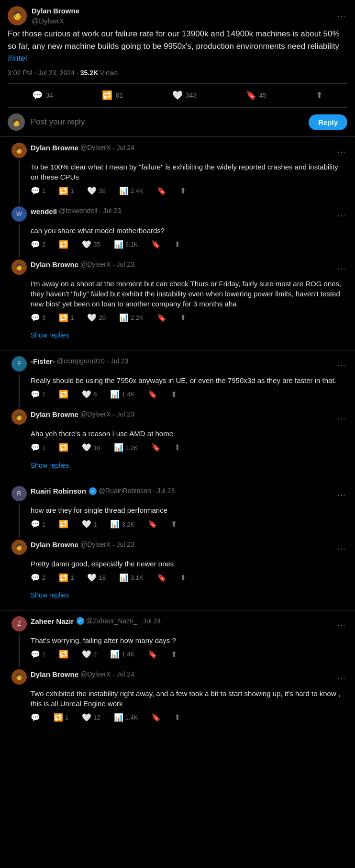 The image size is (355, 868). Describe the element at coordinates (89, 654) in the screenshot. I see `like-action: 🤍2` at that location.